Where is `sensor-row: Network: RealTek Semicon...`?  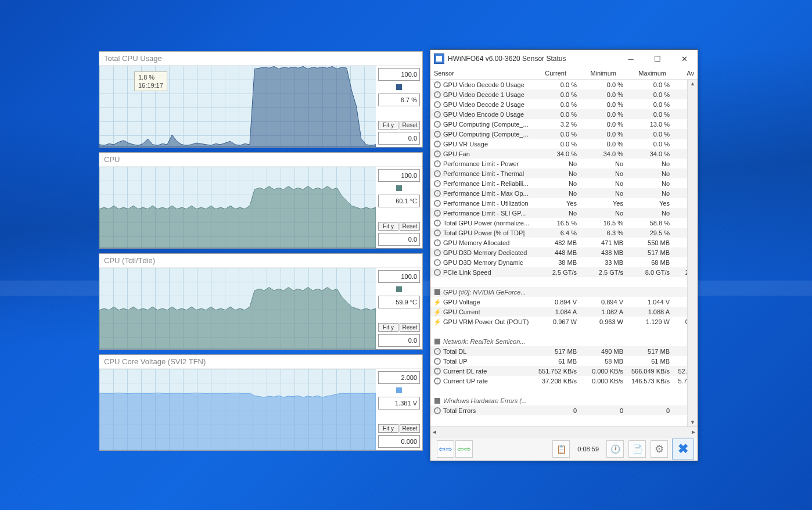
sensor-row: Network: RealTek Semicon... is located at coordinates (564, 342).